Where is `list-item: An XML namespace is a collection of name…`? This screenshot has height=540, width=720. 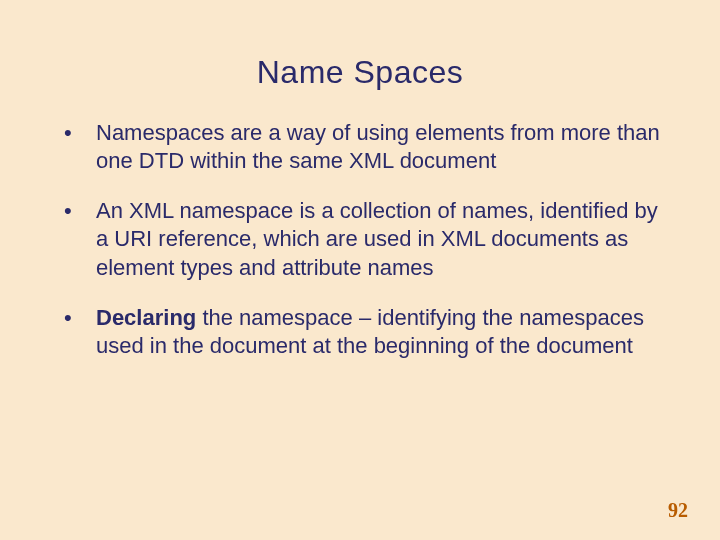
list-item: An XML namespace is a collection of name… is located at coordinates (360, 239).